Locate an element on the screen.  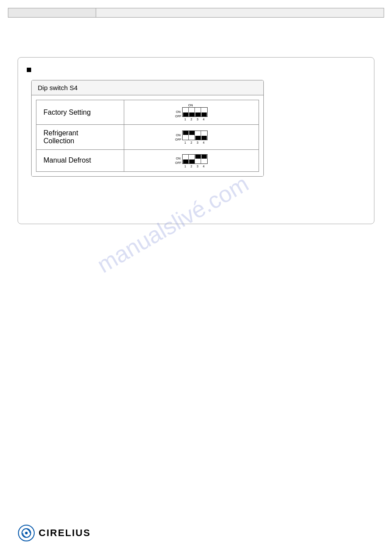
factory-setting-switch: ON ON OFF is located at coordinates (191, 112).